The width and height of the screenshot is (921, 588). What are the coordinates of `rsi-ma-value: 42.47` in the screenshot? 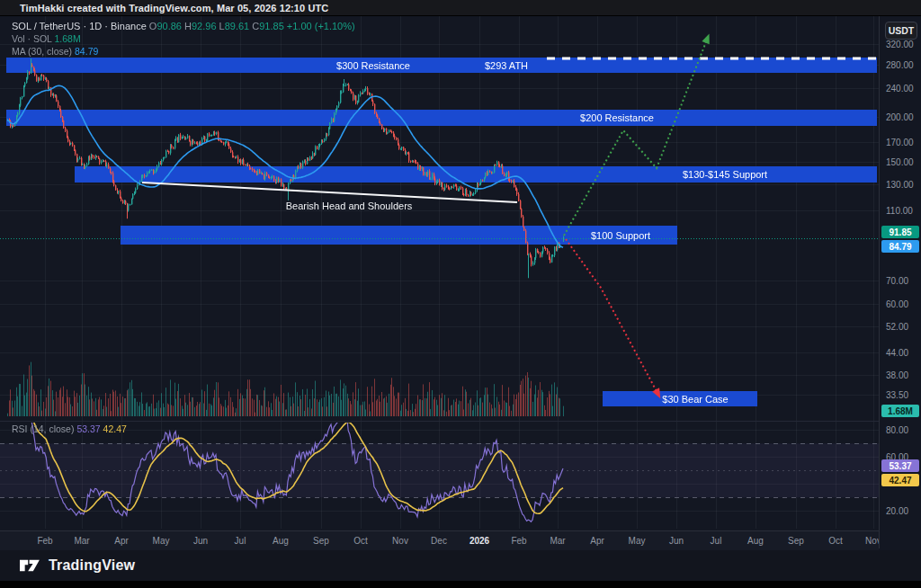 It's located at (115, 429).